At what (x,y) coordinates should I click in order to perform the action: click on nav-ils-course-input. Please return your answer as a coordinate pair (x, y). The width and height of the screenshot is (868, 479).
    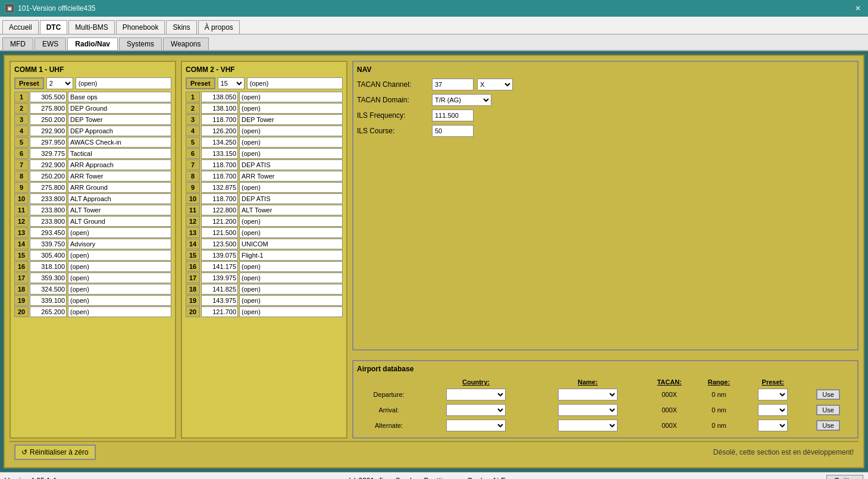
    Looking at the image, I should click on (453, 131).